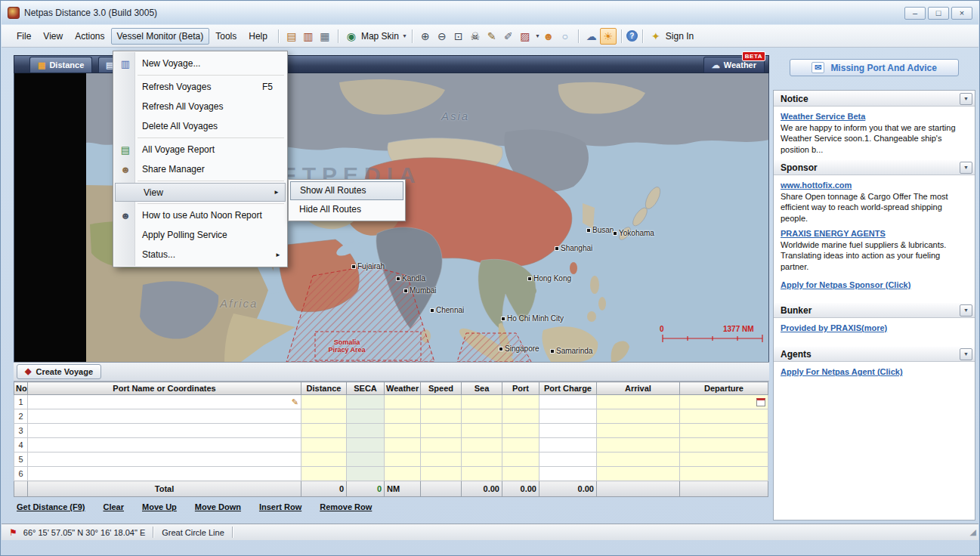  I want to click on menu-item-new-voyage: ▥ New Voyage..., so click(200, 63).